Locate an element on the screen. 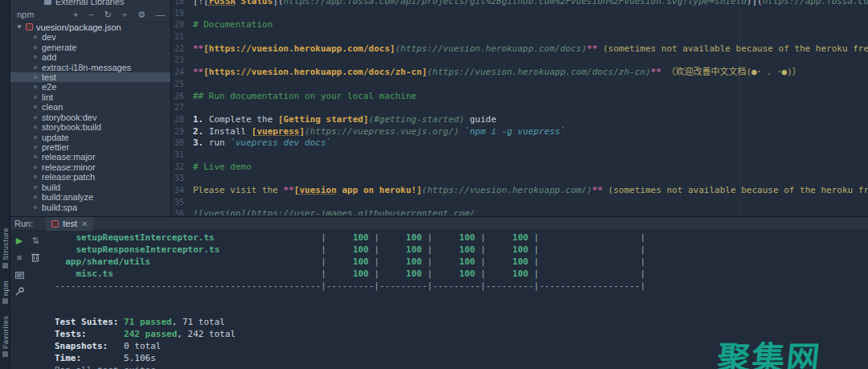  code-segment: (sometimes not available because of the … is located at coordinates (735, 190).